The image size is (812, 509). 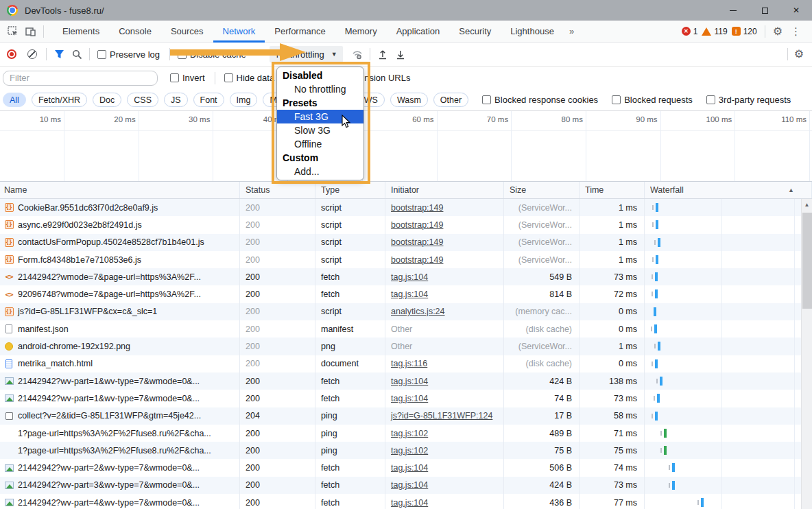 I want to click on filter-toggle-icon, so click(x=59, y=54).